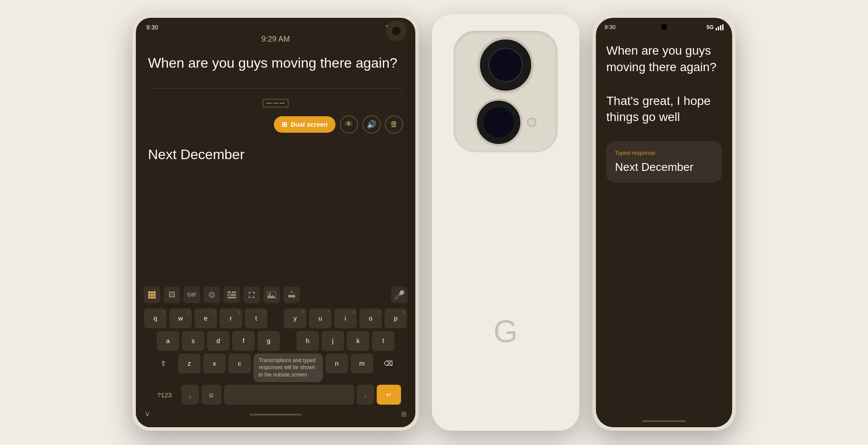 Image resolution: width=868 pixels, height=445 pixels. Describe the element at coordinates (164, 395) in the screenshot. I see `key-symbols: ?123` at that location.